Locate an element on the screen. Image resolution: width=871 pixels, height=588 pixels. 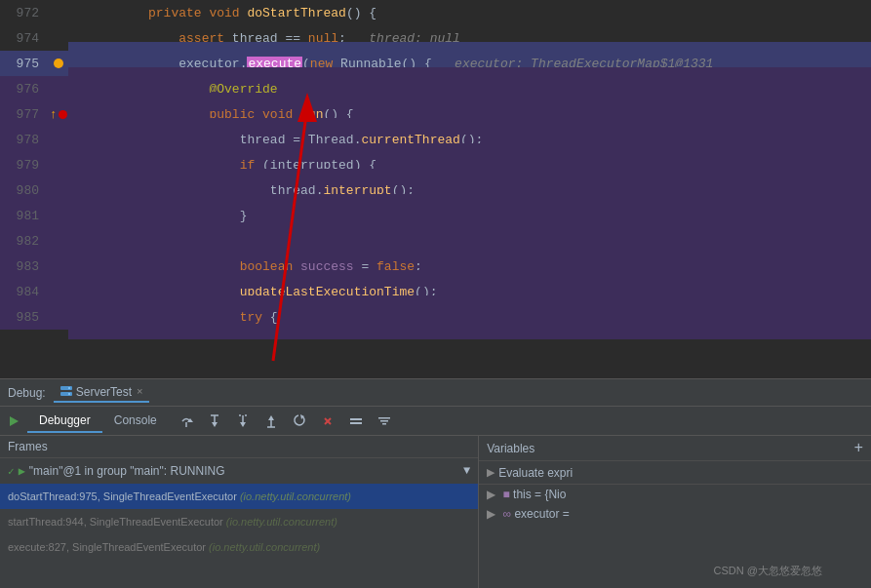
play-icon: ▶ is located at coordinates (21, 472).